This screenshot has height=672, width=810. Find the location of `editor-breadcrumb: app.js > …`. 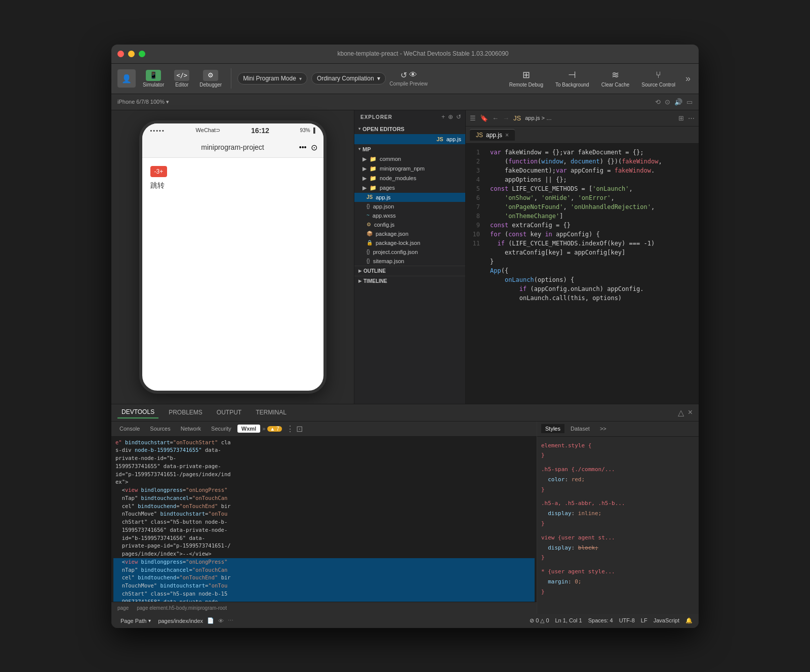

editor-breadcrumb: app.js > … is located at coordinates (539, 118).